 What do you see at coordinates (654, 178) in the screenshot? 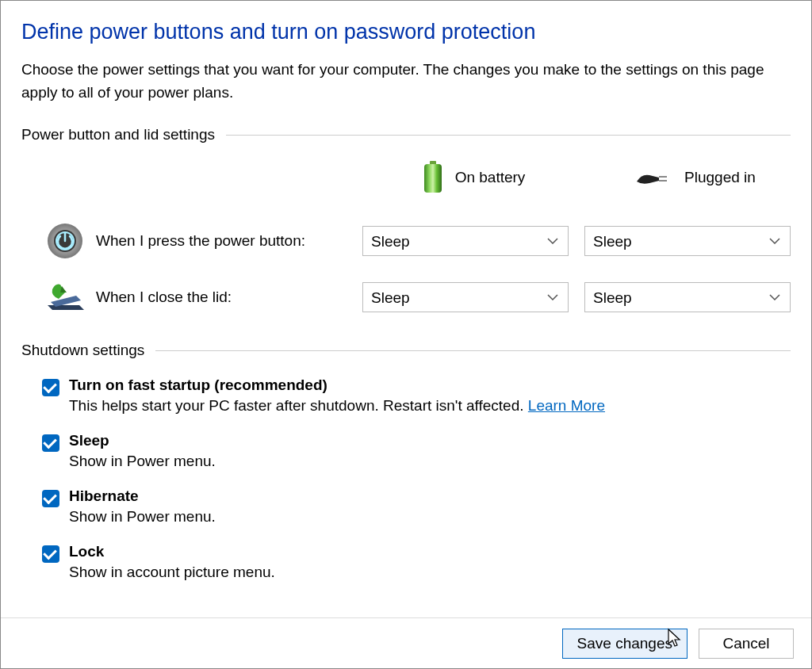
I see `plug-icon` at bounding box center [654, 178].